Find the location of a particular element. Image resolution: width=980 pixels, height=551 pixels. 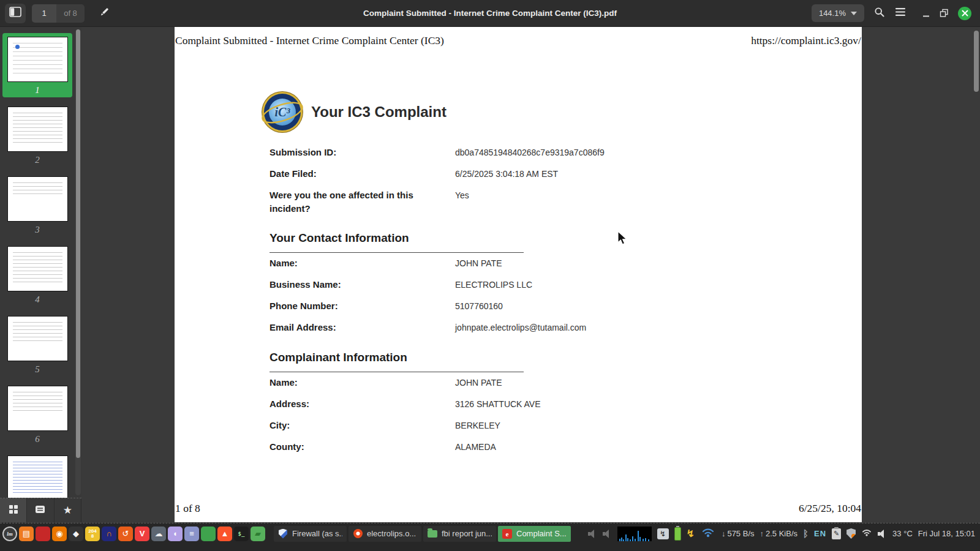

page-thumbnail-7: 7 is located at coordinates (37, 475).